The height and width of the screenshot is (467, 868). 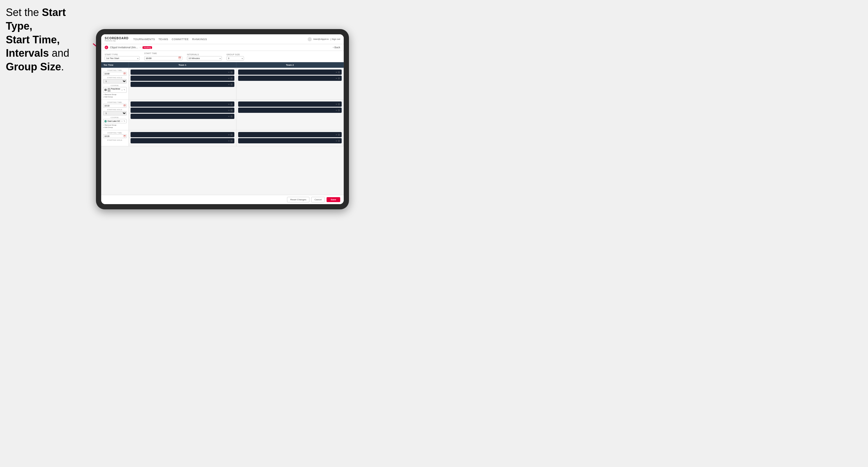 What do you see at coordinates (318, 199) in the screenshot?
I see `cancel-button: Cancel` at bounding box center [318, 199].